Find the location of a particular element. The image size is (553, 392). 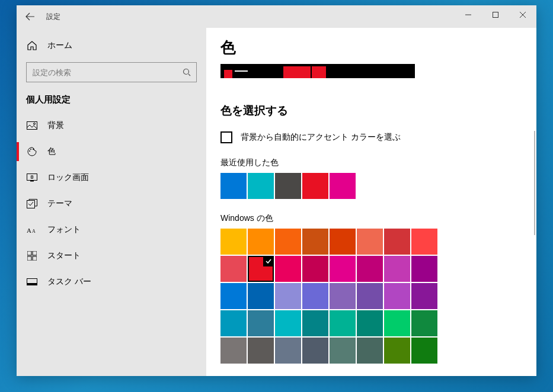

minimize-button is located at coordinates (468, 15).